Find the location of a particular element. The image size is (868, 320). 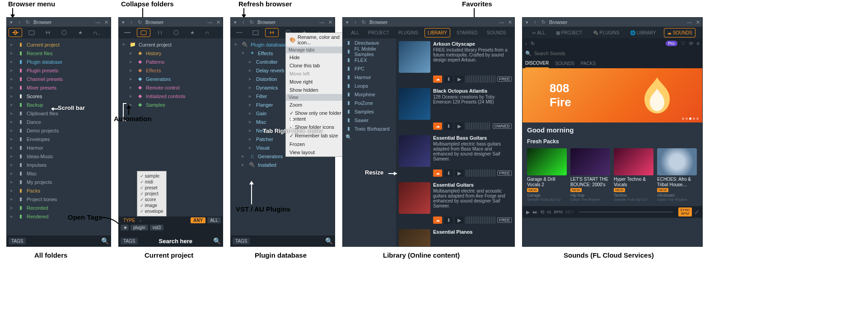

tab-context-menu: 🎨Rename, color and icon... Manage tabs H… is located at coordinates (317, 95).